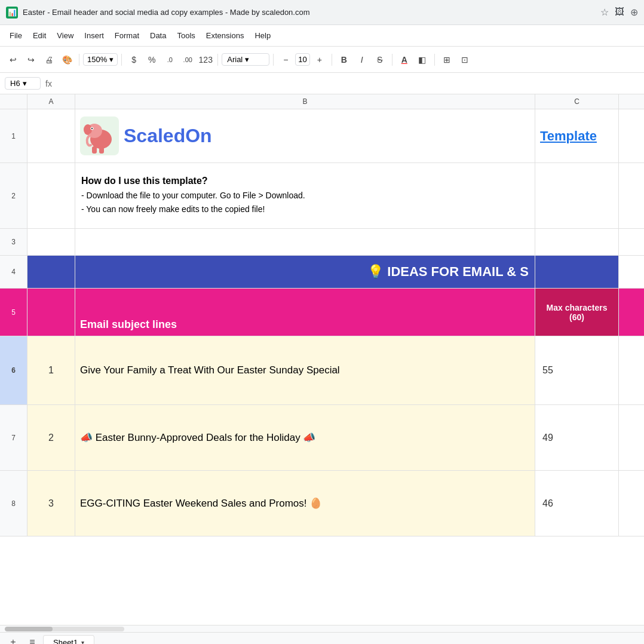  I want to click on col-header-a: A, so click(51, 102).